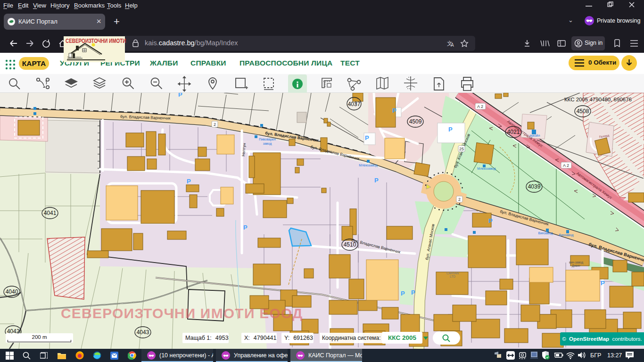 Image resolution: width=644 pixels, height=362 pixels. Describe the element at coordinates (598, 99) in the screenshot. I see `svg-text: ККС 2005 4790480, 690676` at that location.